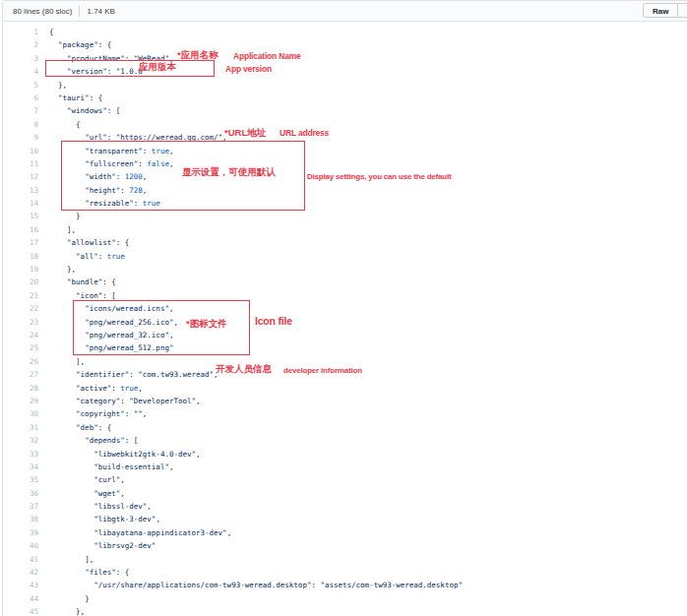  I want to click on code-line: 7 "windows": [, so click(344, 110).